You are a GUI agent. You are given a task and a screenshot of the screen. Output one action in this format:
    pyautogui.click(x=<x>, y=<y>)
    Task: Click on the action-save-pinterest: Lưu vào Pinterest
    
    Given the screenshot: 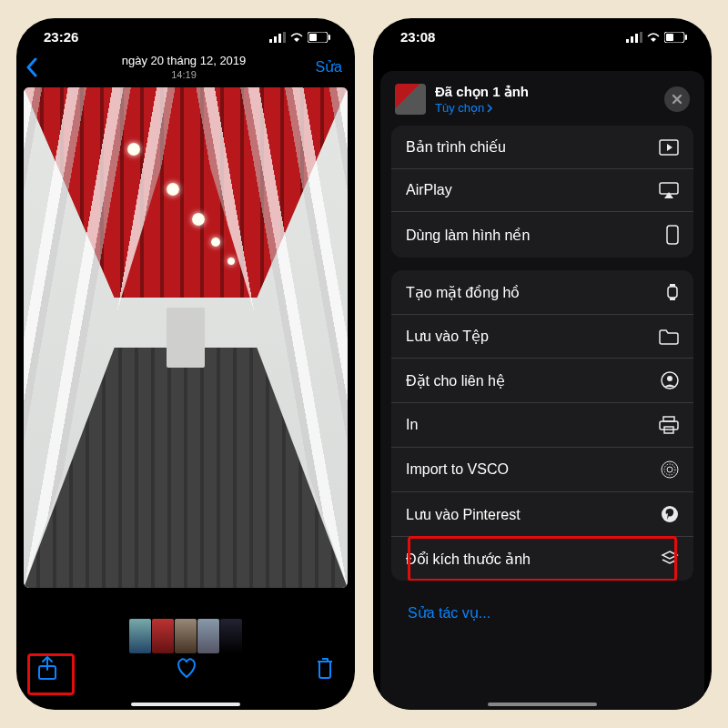 What is the action you would take?
    pyautogui.click(x=542, y=513)
    